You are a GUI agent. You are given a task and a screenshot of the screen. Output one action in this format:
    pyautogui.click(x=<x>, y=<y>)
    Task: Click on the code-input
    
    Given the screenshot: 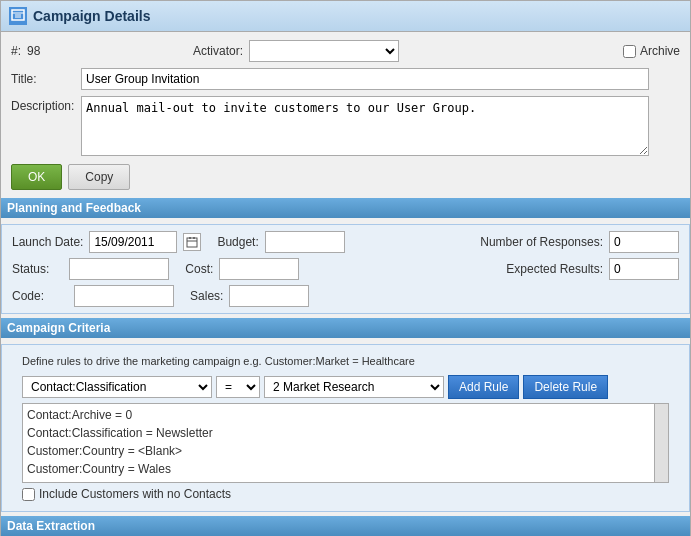 What is the action you would take?
    pyautogui.click(x=124, y=296)
    